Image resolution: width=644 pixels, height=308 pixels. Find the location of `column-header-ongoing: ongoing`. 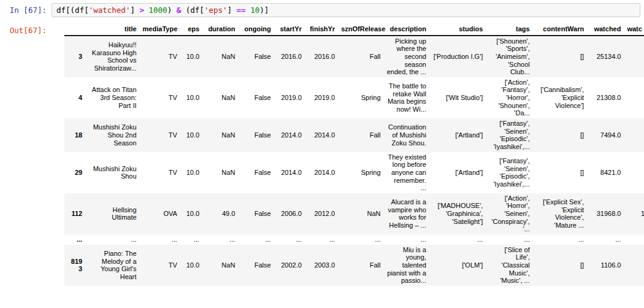

column-header-ongoing: ongoing is located at coordinates (256, 29).